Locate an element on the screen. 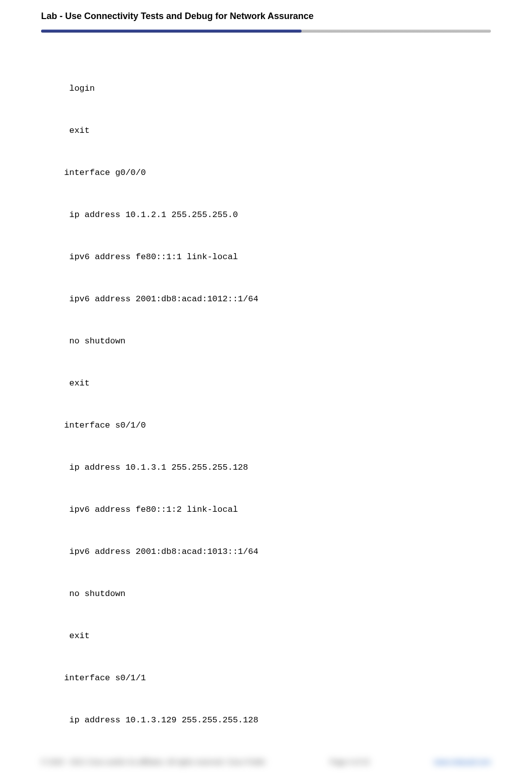 The image size is (532, 780). footer-copyright: © 2020 - 2021 Cisco and/or its affiliate… is located at coordinates (153, 762).